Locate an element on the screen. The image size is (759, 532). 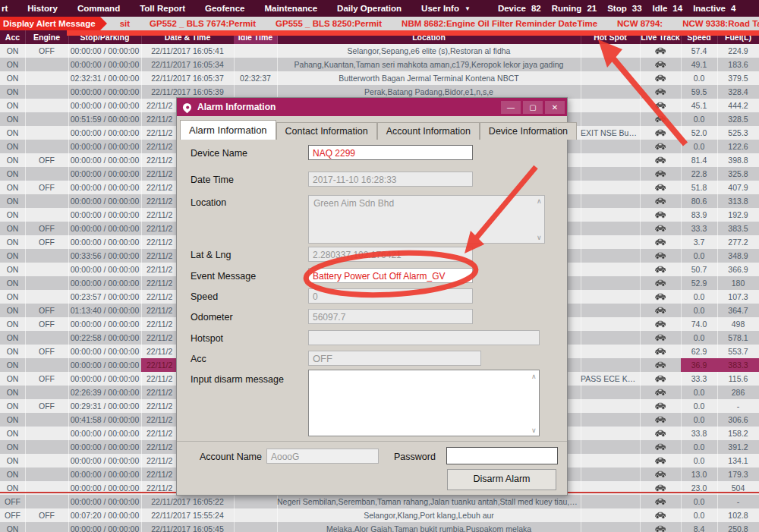
hotspot-field is located at coordinates (424, 338).